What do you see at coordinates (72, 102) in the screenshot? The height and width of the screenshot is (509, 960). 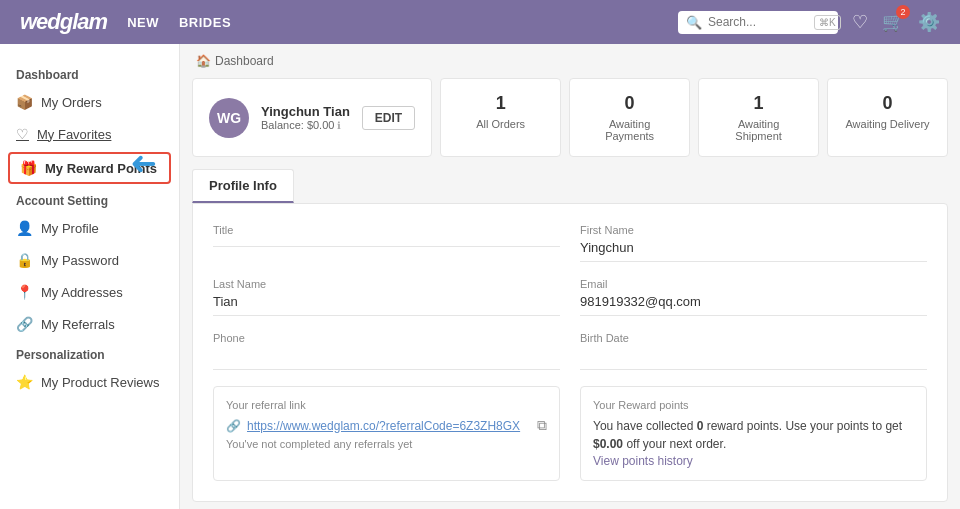 I see `sidebar-label-orders: My Orders` at bounding box center [72, 102].